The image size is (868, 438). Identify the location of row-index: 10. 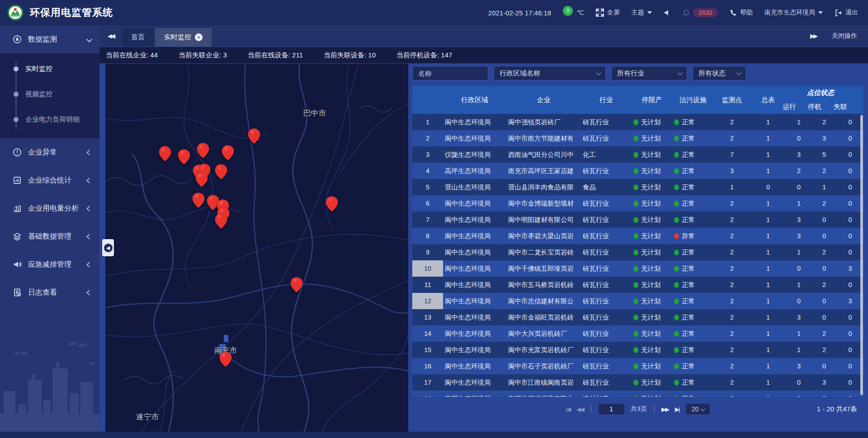
(428, 268).